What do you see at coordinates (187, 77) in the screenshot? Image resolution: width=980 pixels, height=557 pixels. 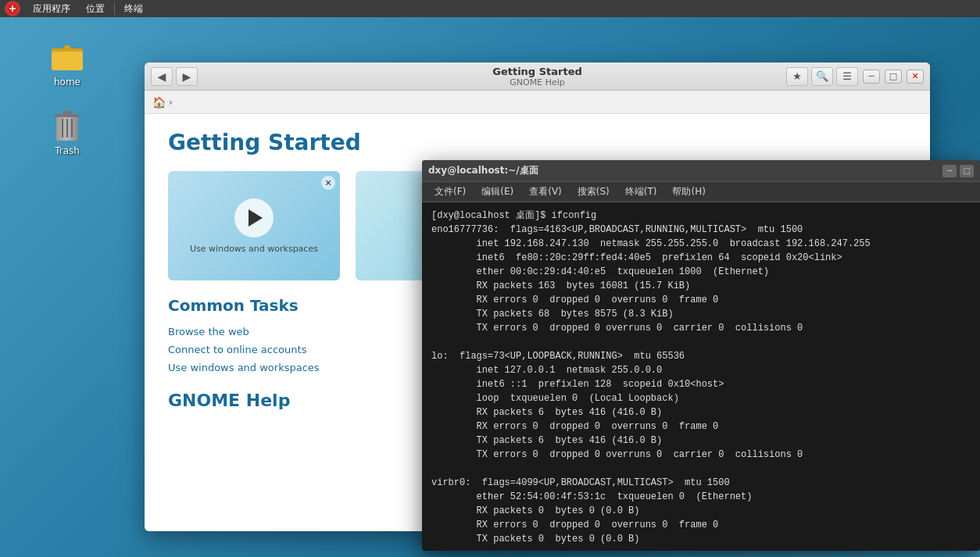 I see `forward-button: ▶` at bounding box center [187, 77].